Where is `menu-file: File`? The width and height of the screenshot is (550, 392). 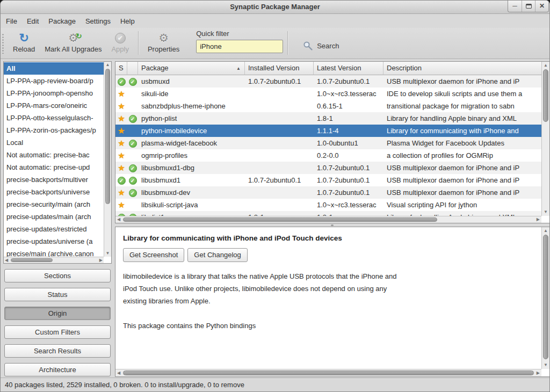
menu-file: File is located at coordinates (12, 21).